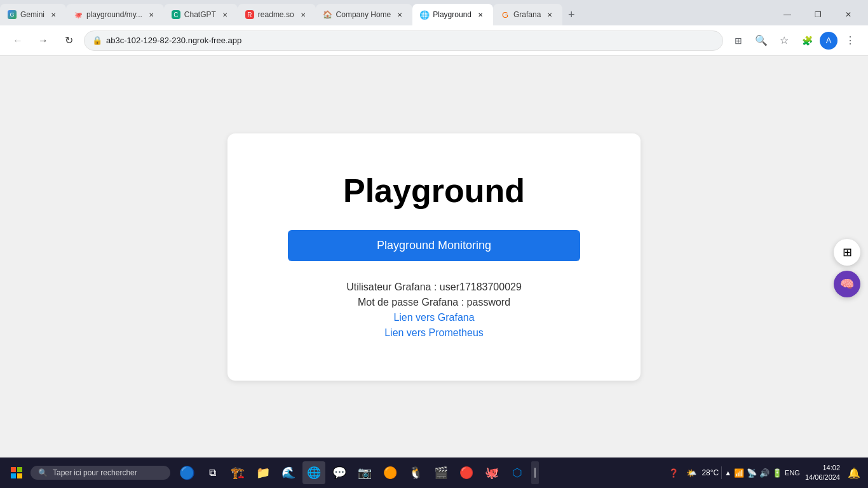 The width and height of the screenshot is (868, 488). What do you see at coordinates (390, 473) in the screenshot?
I see `taskbar-orange-icon: 🟠` at bounding box center [390, 473].